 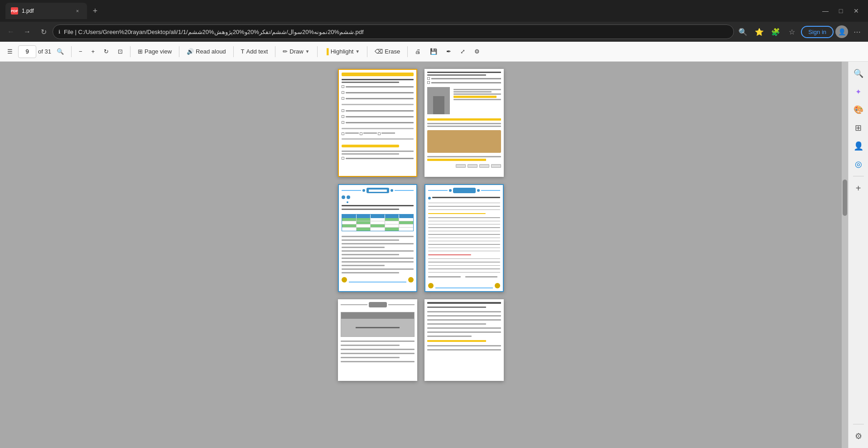 I want to click on sidebar-apps-icon: ⊞, so click(x=858, y=128).